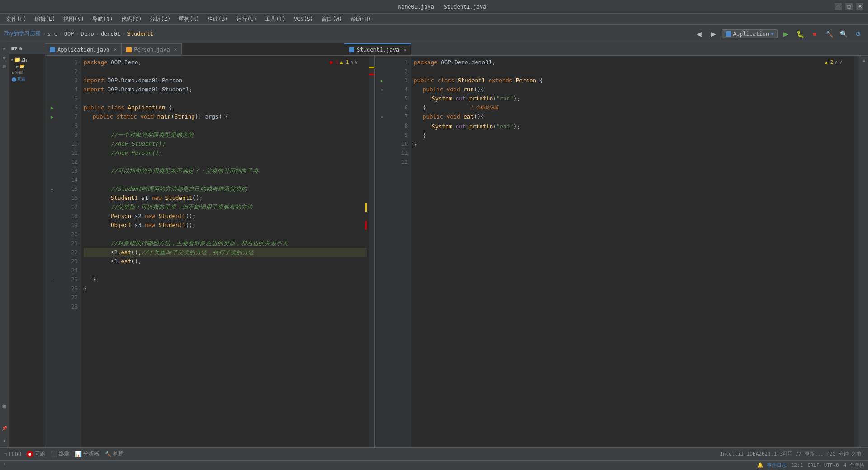 This screenshot has width=868, height=470. Describe the element at coordinates (60, 454) in the screenshot. I see `tool-terminal: ⬛ 终端` at that location.